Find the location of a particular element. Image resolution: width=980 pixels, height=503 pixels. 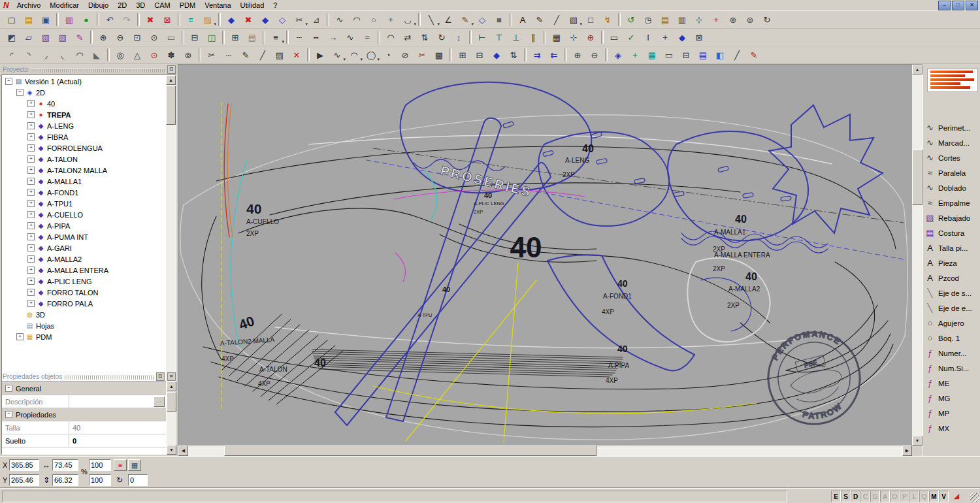

ungroup-icon: ⊟ is located at coordinates (480, 55).